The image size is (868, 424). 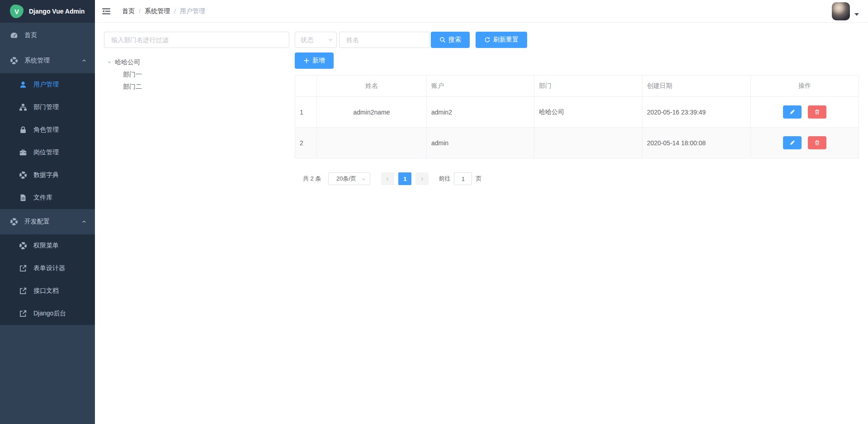 I want to click on table-header-row: 姓名 账户 部门 创建日期 操作, so click(x=577, y=86).